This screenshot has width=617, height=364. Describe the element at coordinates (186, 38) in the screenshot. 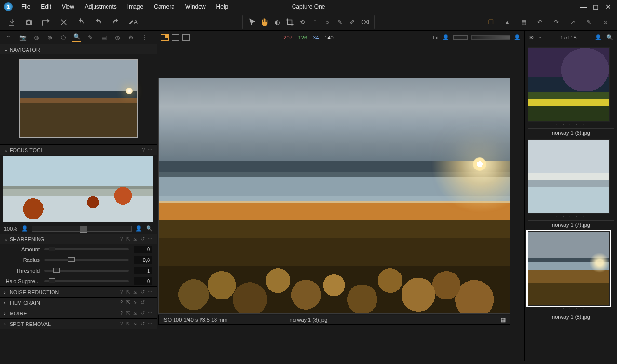

I see `view-multi-icon` at that location.